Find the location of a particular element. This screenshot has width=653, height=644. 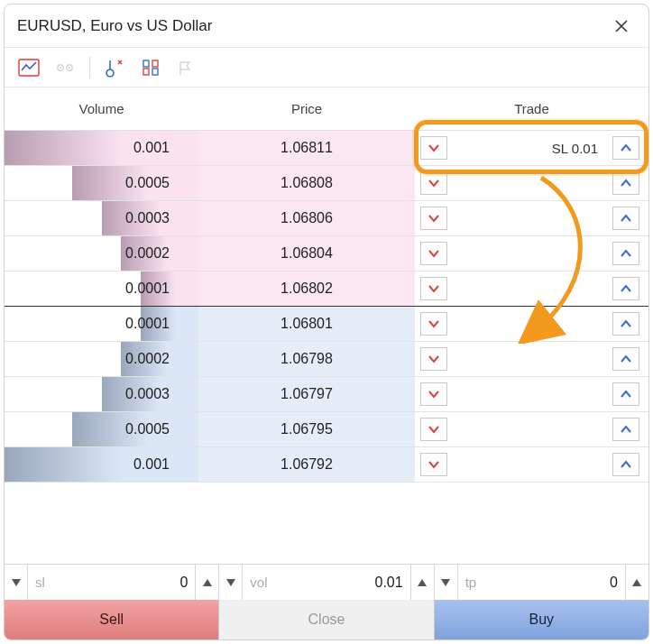

order-inputs-row: sl 0 vol 0.01 tp 0 is located at coordinates (326, 582).